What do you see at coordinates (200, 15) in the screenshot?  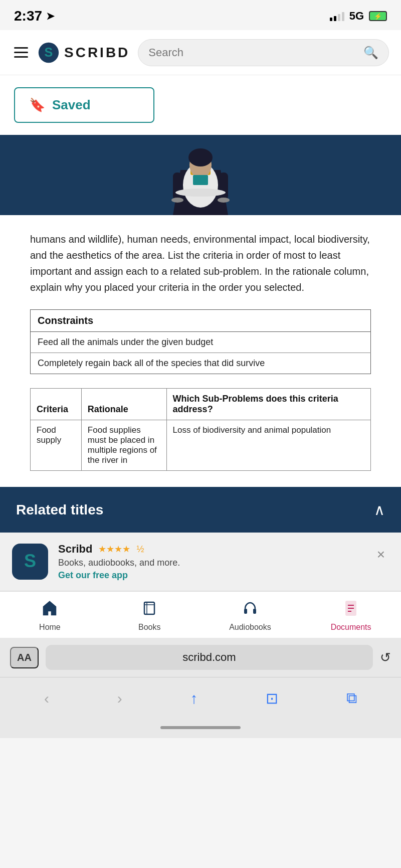 I see `status-bar: 2:37 ➤ 5G ⚡` at bounding box center [200, 15].